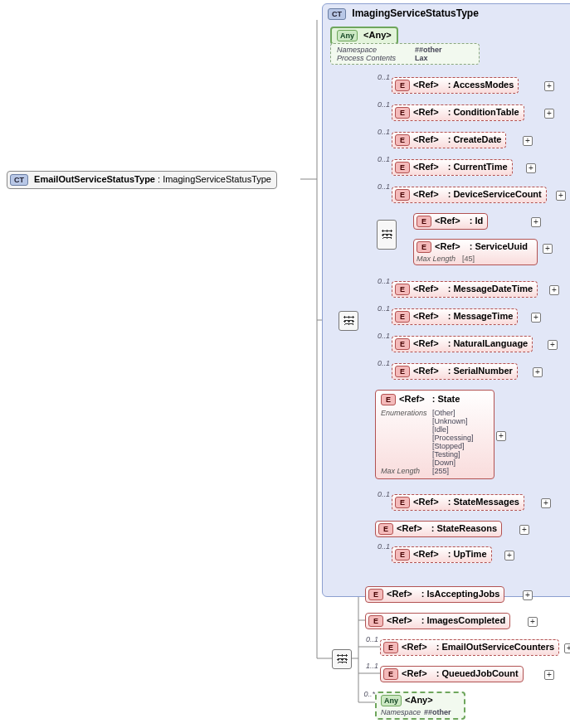 The width and height of the screenshot is (570, 728). What do you see at coordinates (451, 221) in the screenshot?
I see `ref-id: E<Ref> : Id` at bounding box center [451, 221].